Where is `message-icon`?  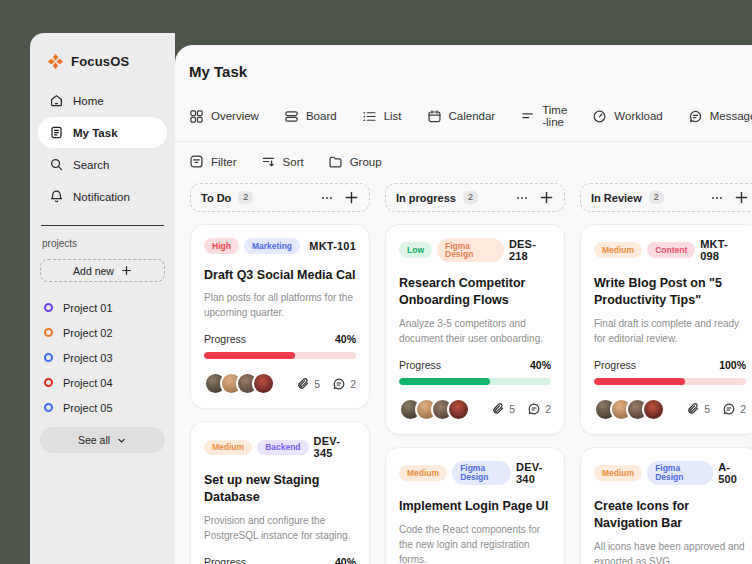 message-icon is located at coordinates (696, 116).